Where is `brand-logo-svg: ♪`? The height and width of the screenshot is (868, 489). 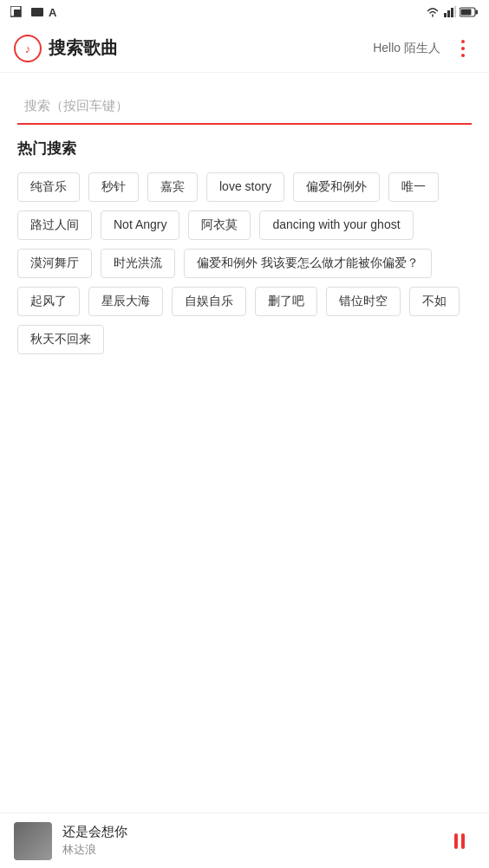 brand-logo-svg: ♪ is located at coordinates (28, 49).